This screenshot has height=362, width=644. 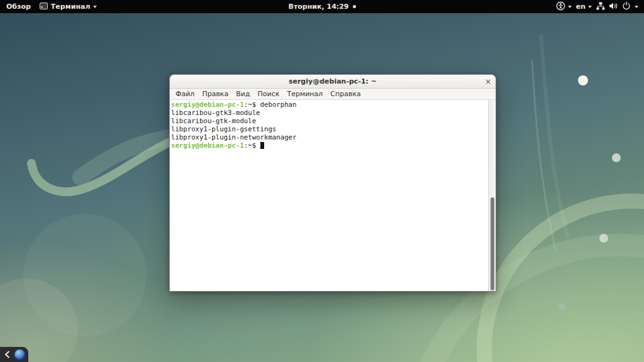 What do you see at coordinates (333, 82) in the screenshot?
I see `window-title: sergiy@debian-pc-1: ~` at bounding box center [333, 82].